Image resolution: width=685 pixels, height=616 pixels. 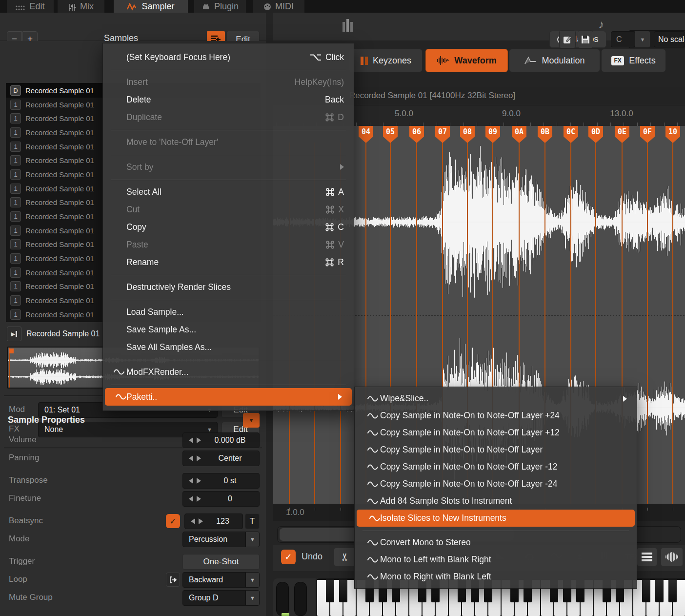 What do you see at coordinates (228, 192) in the screenshot?
I see `context-menu-item-select-all: Select AllA` at bounding box center [228, 192].